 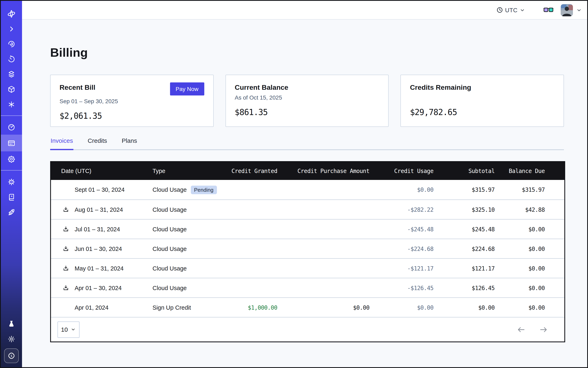 What do you see at coordinates (308, 329) in the screenshot?
I see `pagination-bar: 10` at bounding box center [308, 329].